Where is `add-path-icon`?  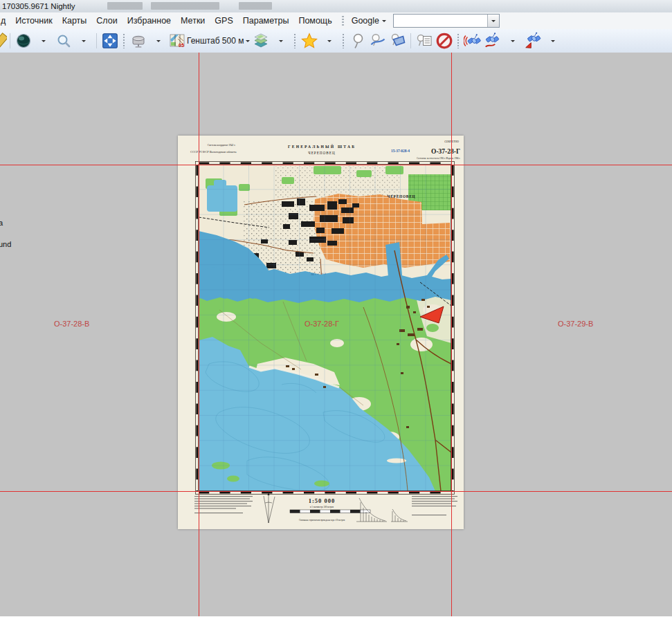 add-path-icon is located at coordinates (378, 41).